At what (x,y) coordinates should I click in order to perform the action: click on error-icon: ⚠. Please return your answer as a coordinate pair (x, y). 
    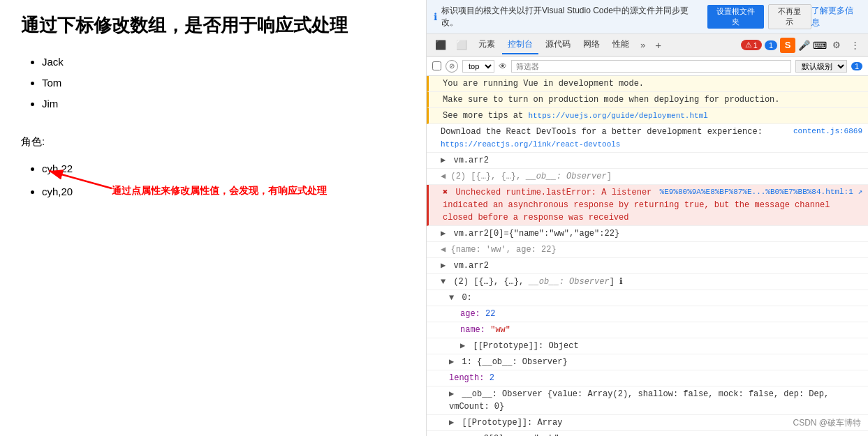
    Looking at the image, I should click on (749, 45).